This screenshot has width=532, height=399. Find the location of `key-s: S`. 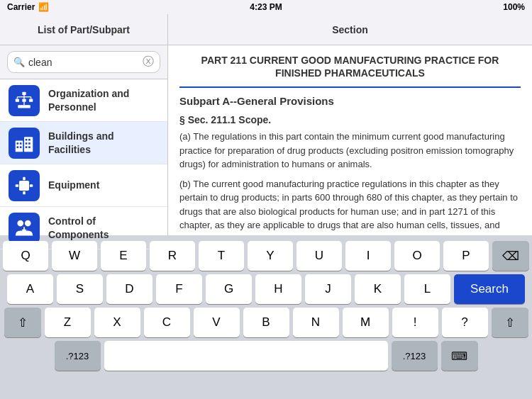

key-s: S is located at coordinates (79, 289).